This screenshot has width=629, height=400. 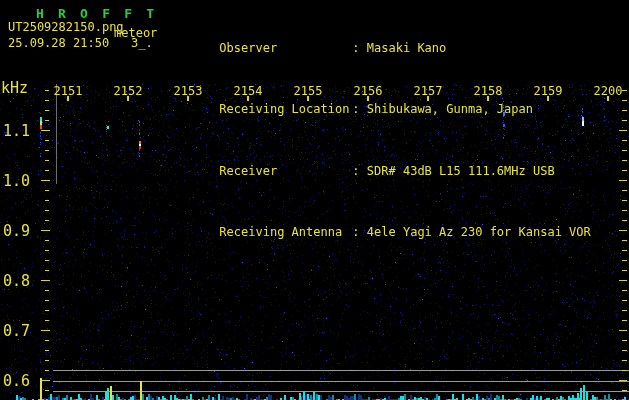 What do you see at coordinates (286, 109) in the screenshot?
I see `info-label: Receiving Location` at bounding box center [286, 109].